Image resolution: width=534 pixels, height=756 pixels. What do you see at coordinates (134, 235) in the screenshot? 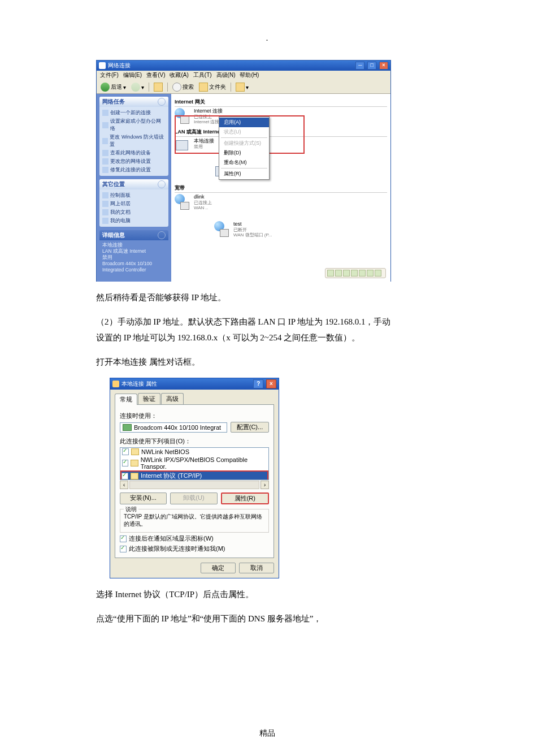
I see `panel-header-details: 详细信息` at bounding box center [134, 235].